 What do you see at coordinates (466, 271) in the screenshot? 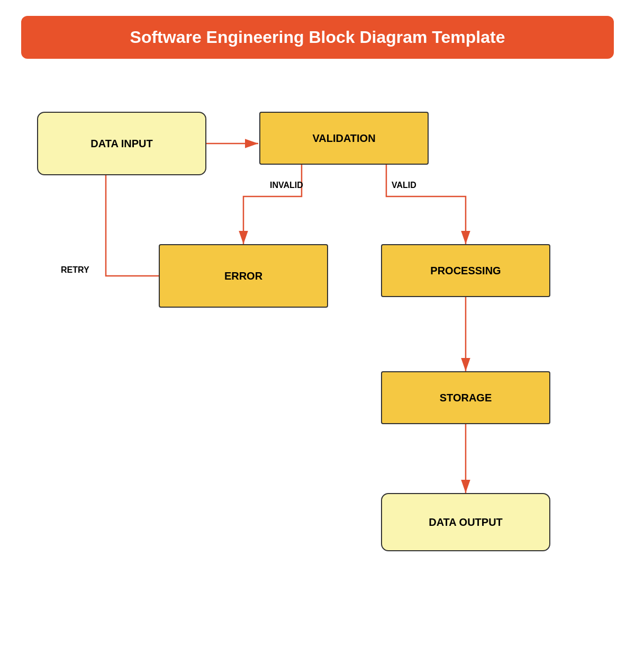
I see `processing-block: PROCESSING` at bounding box center [466, 271].